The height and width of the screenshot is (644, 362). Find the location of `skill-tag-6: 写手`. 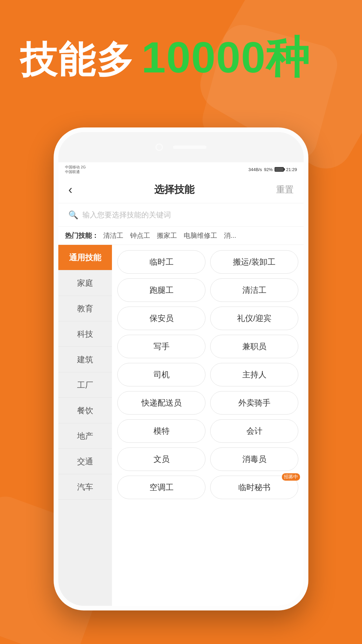

skill-tag-6: 写手 is located at coordinates (162, 346).